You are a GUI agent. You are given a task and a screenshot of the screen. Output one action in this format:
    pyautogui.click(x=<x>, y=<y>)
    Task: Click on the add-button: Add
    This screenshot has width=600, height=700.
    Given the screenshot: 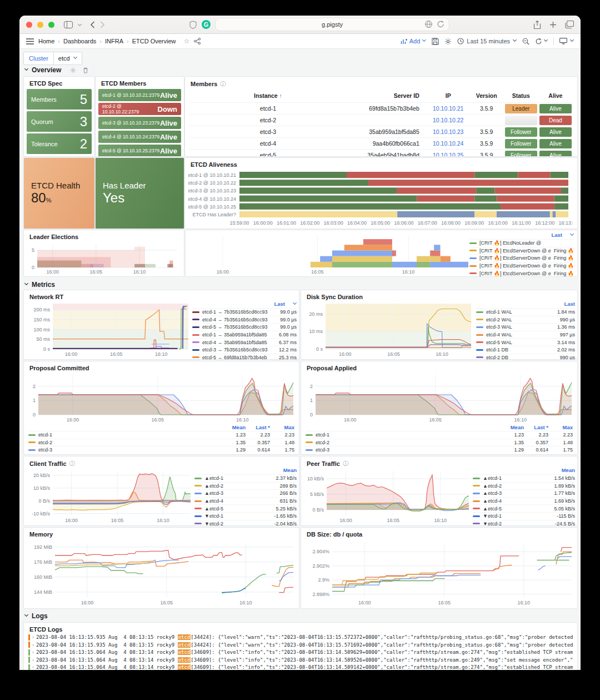 What is the action you would take?
    pyautogui.click(x=413, y=41)
    